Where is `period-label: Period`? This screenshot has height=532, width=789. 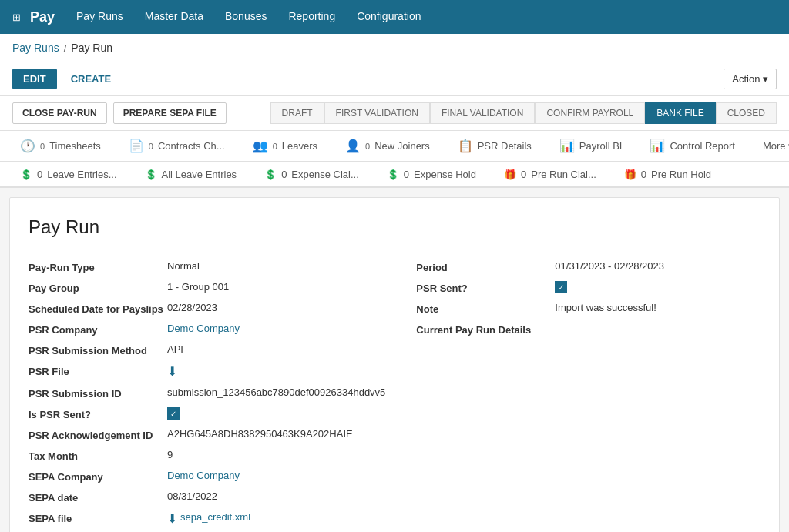 period-label: Period is located at coordinates (485, 266).